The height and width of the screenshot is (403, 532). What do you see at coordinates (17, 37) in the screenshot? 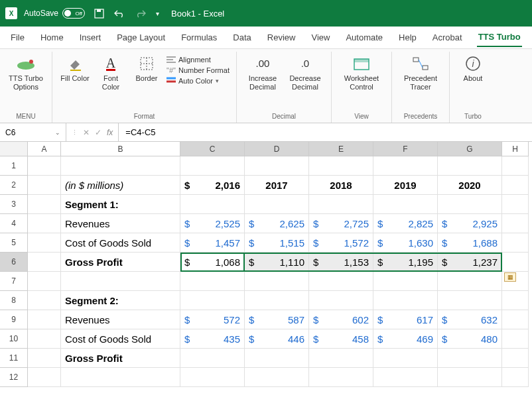
I see `tab-file: File` at bounding box center [17, 37].